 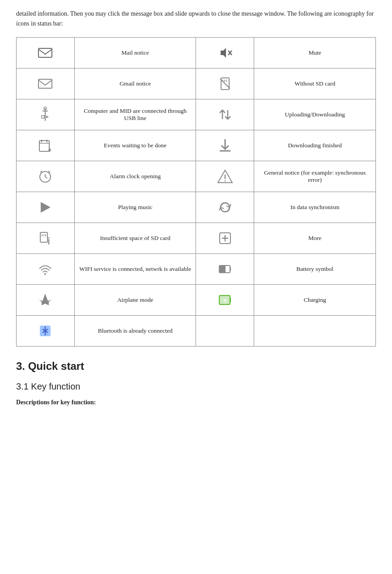 I want to click on icon-nosd, so click(x=225, y=83).